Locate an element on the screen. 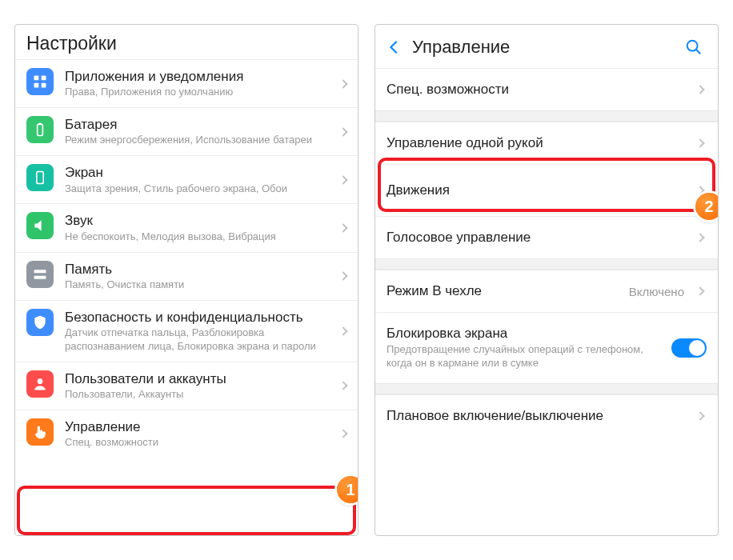 The image size is (733, 560). user-icon is located at coordinates (40, 384).